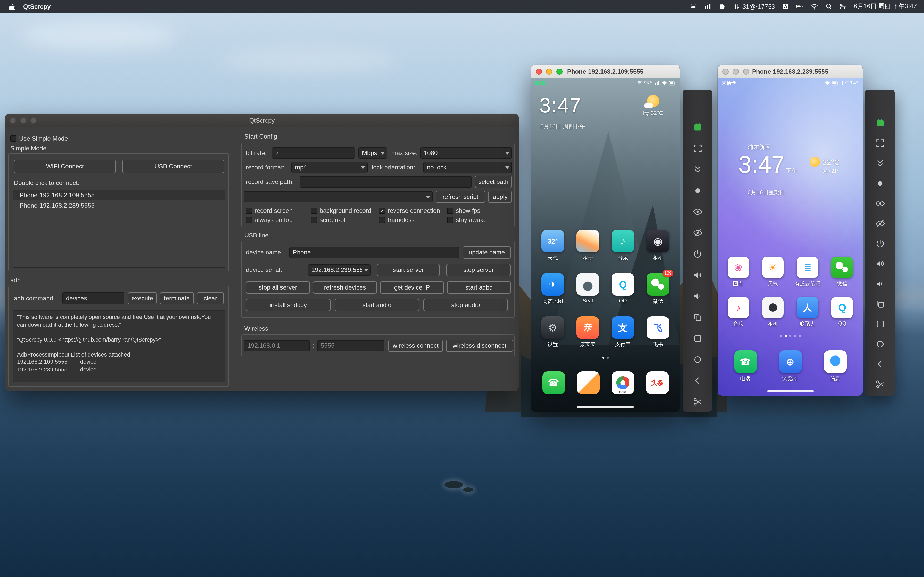 Image resolution: width=924 pixels, height=577 pixels. I want to click on fullscreen-icon, so click(697, 148).